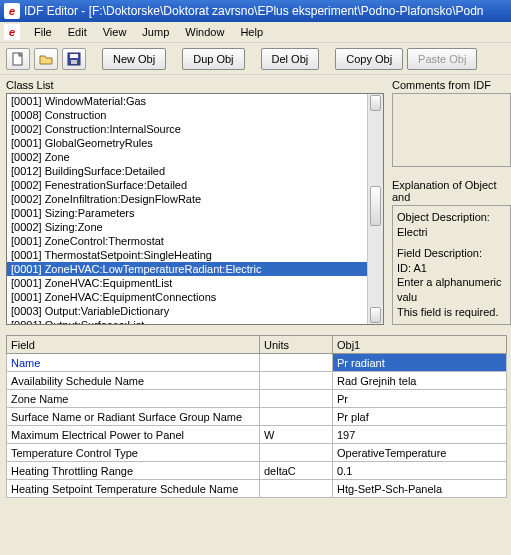 The width and height of the screenshot is (511, 555). I want to click on grid-cell-value: OperativeTemperature, so click(420, 453).